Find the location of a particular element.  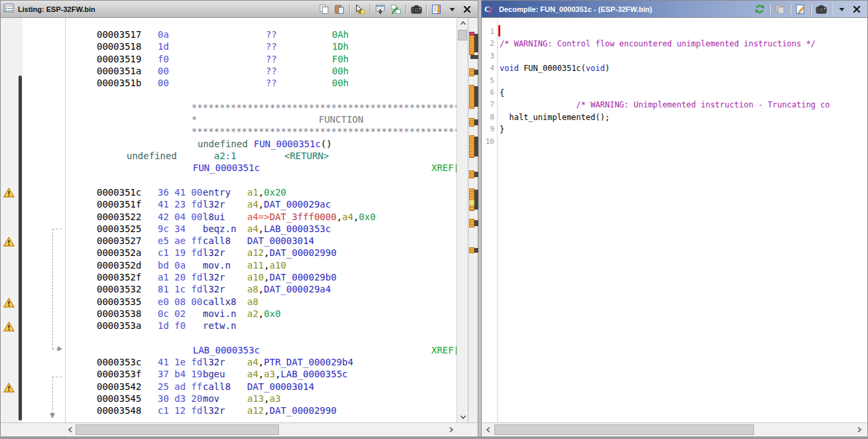

scrollbar-thumb is located at coordinates (462, 35).